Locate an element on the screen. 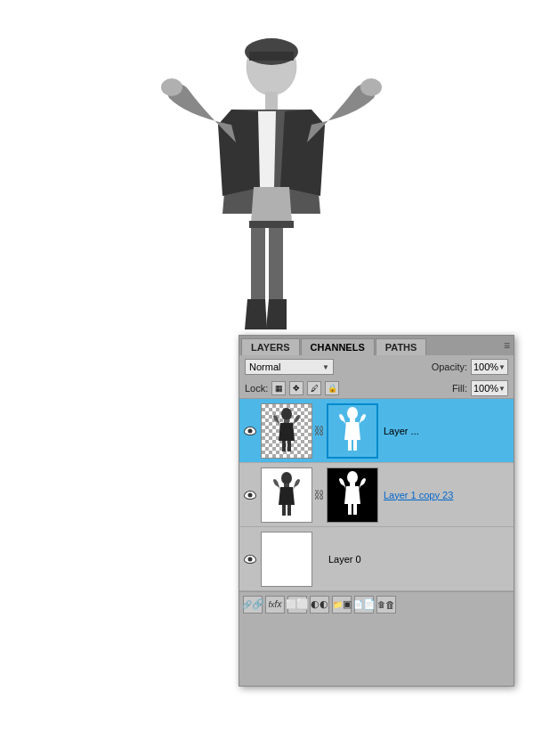 Image resolution: width=534 pixels, height=756 pixels. layer-name: Layer 1 copy 23 is located at coordinates (448, 495).